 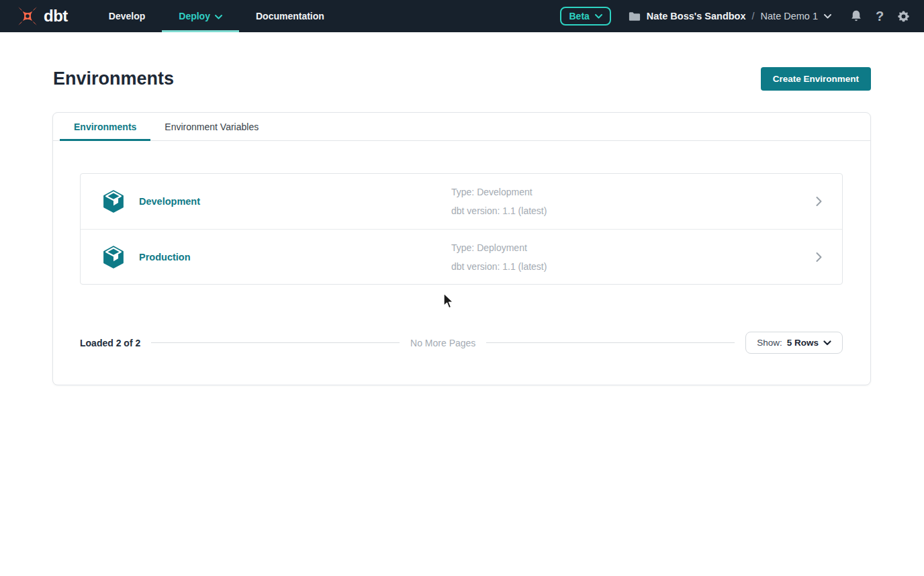 What do you see at coordinates (816, 79) in the screenshot?
I see `create-environment-button: Create Environment` at bounding box center [816, 79].